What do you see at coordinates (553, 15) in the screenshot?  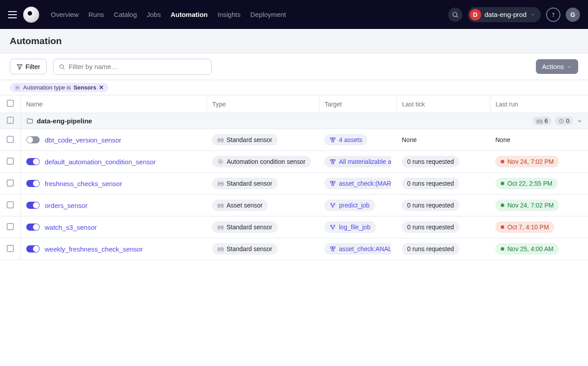 I see `help-icon` at bounding box center [553, 15].